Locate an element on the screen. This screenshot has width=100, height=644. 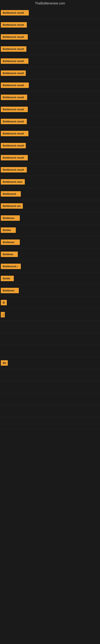
list-item: Bottleneck res is located at coordinates (50, 206).